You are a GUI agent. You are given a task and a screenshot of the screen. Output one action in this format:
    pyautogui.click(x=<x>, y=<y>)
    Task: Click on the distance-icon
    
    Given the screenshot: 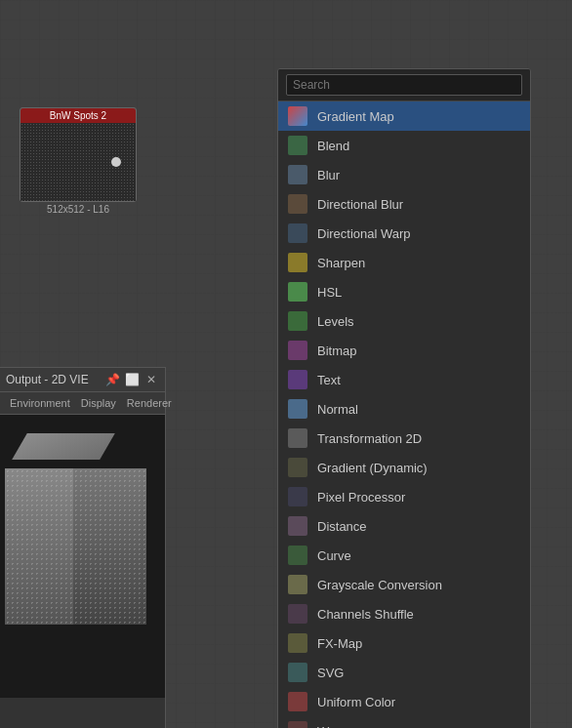 What is the action you would take?
    pyautogui.click(x=298, y=526)
    